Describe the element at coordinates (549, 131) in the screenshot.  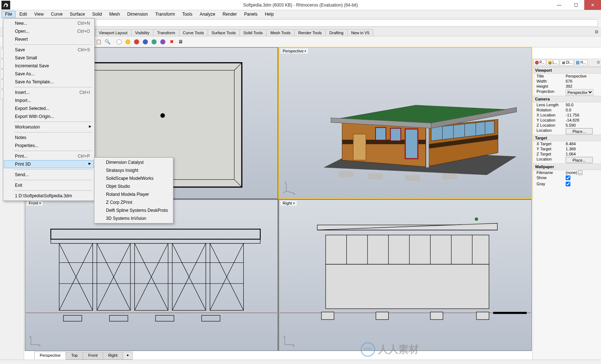
I see `prop-label: Location` at that location.